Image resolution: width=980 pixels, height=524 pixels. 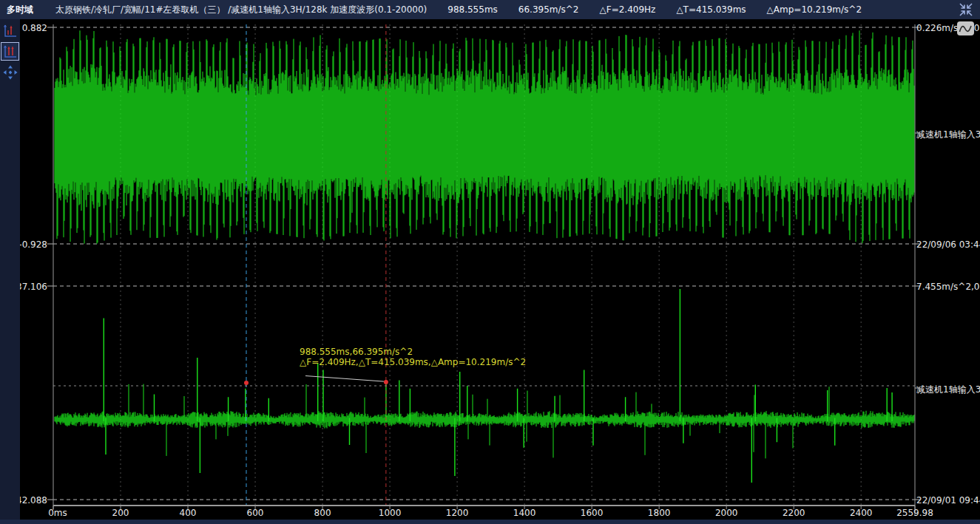 What do you see at coordinates (241, 10) in the screenshot?
I see `measurement-point-path: 太原钢铁/冷轧厂/宽幅/11#左卷取机（三） /减速机1轴输入3H/128k 加…` at bounding box center [241, 10].